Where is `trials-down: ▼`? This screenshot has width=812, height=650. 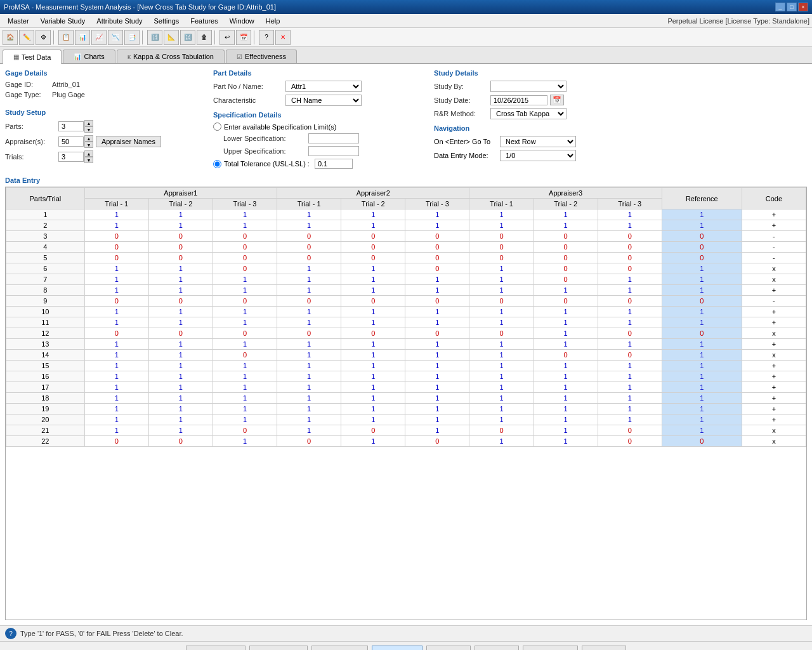 trials-down: ▼ is located at coordinates (89, 160).